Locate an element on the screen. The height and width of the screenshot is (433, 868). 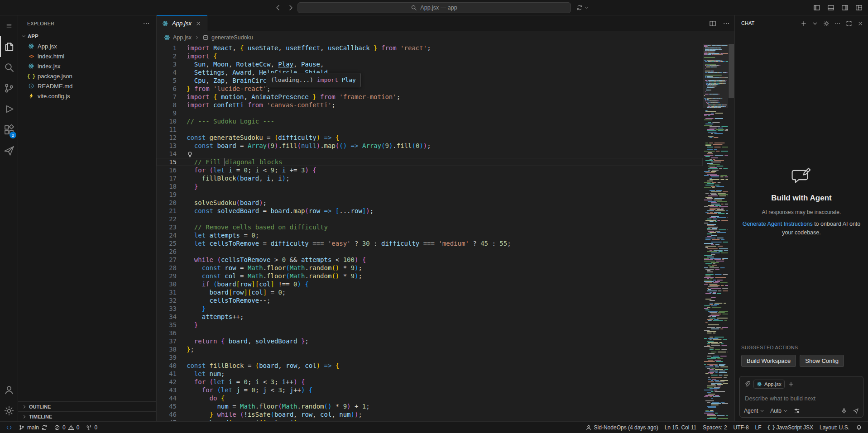
editor-scrollbar is located at coordinates (731, 233).